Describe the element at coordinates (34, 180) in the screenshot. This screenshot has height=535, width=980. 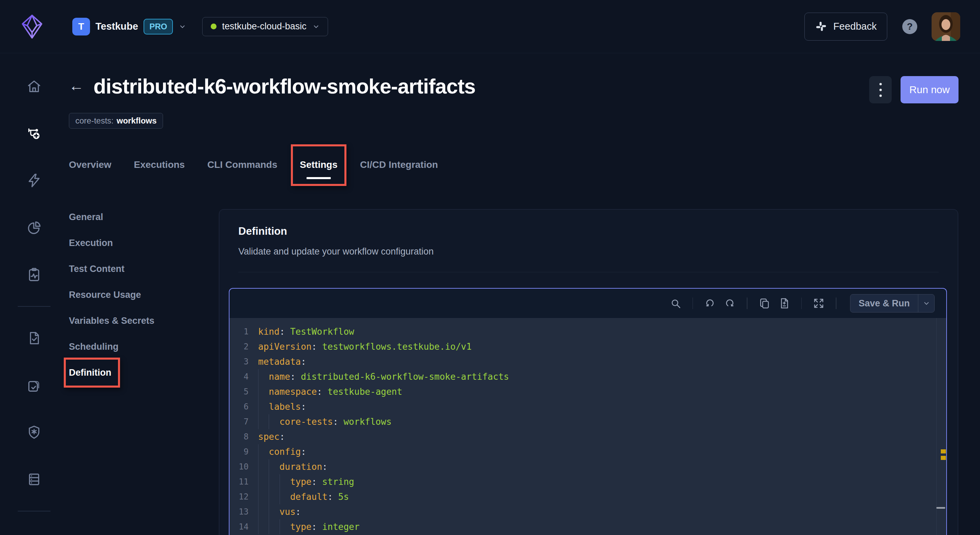
I see `sidebar-item-triggers-lightning-icon` at that location.